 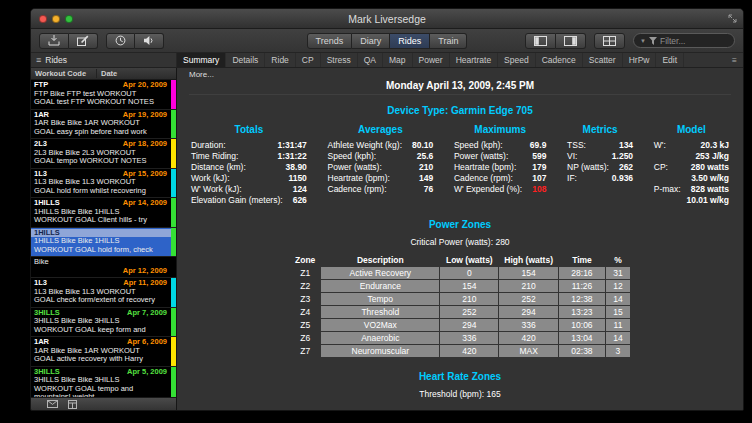 What do you see at coordinates (104, 323) in the screenshot?
I see `ride-list-item: 3HILLSApr 7, 20093HILLS Bike Bike 3HILLS…` at bounding box center [104, 323].